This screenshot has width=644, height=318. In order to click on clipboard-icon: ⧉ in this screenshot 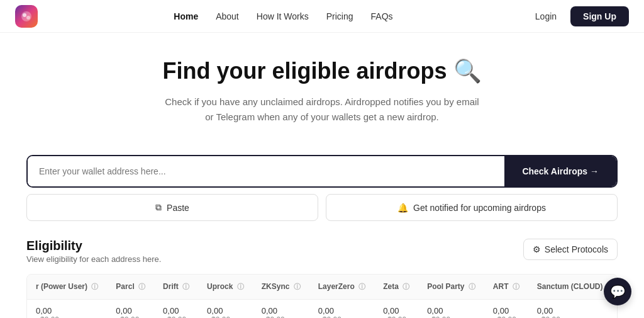, I will do `click(158, 208)`.